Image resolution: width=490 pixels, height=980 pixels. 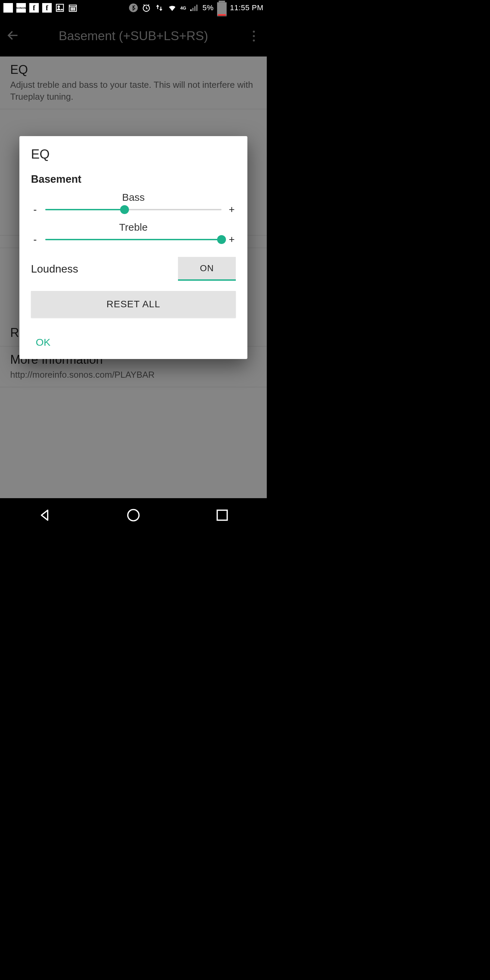 I want to click on alarm-icon, so click(x=146, y=8).